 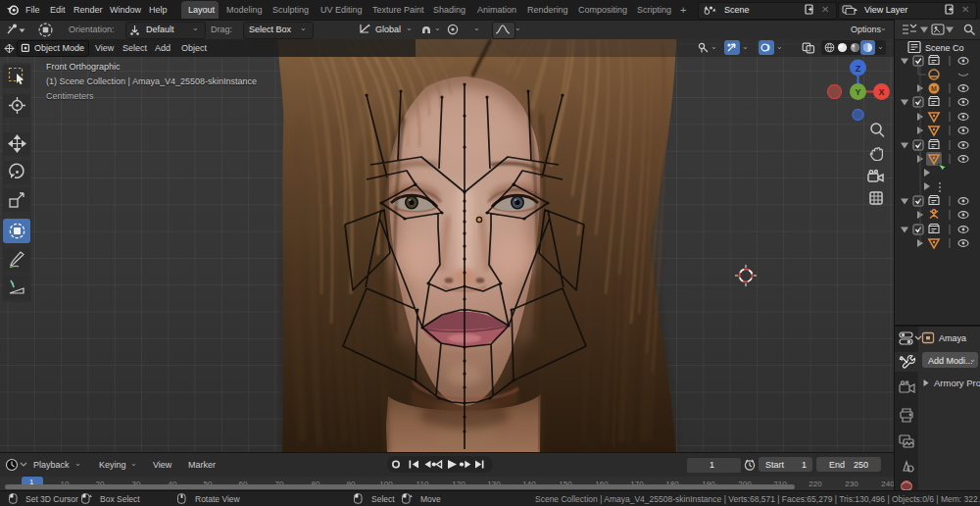 I want to click on svg-text: M, so click(x=934, y=88).